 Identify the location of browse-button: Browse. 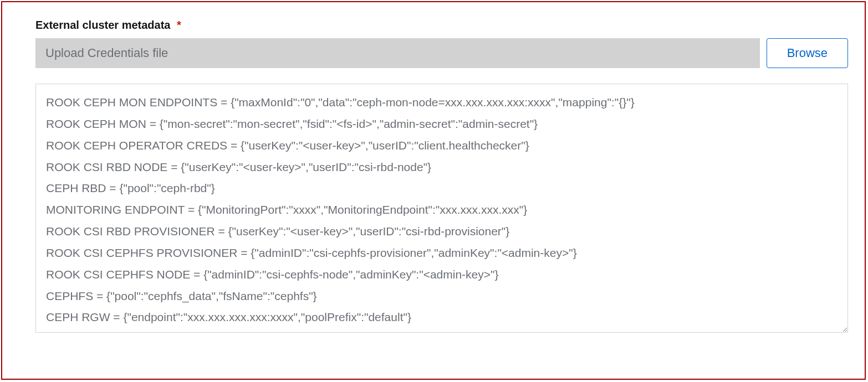
(807, 53).